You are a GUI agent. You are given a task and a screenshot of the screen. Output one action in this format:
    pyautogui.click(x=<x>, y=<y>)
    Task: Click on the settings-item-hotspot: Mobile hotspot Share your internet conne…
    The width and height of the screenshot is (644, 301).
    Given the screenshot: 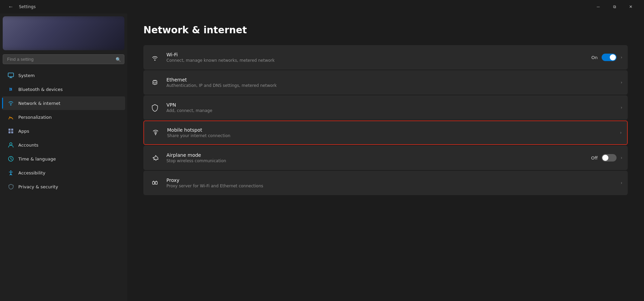 What is the action you would take?
    pyautogui.click(x=386, y=133)
    